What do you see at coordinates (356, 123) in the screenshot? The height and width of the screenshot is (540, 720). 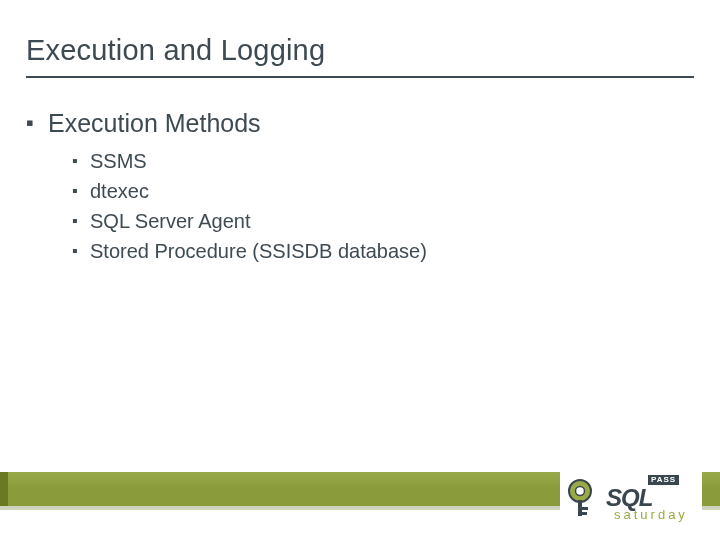 I see `bullet-level1: ▪ Execution Methods` at bounding box center [356, 123].